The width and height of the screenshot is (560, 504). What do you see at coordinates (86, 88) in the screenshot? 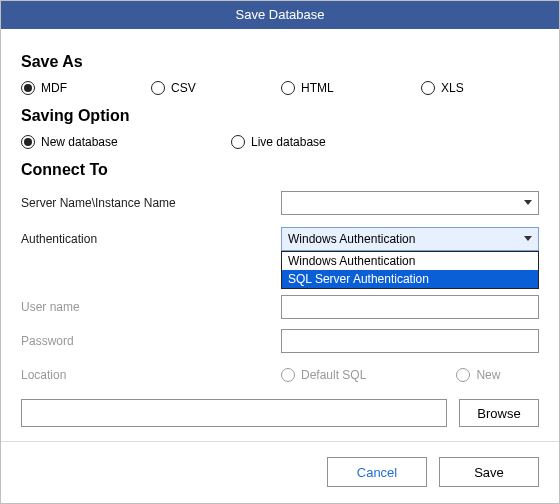
I see `radio-mdf: MDF` at bounding box center [86, 88].